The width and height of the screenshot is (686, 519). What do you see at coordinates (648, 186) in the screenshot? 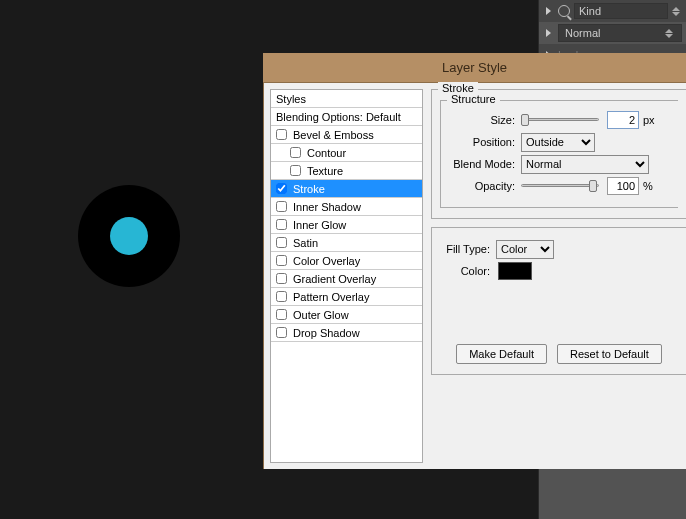
I see `opacity-unit: %` at bounding box center [648, 186].